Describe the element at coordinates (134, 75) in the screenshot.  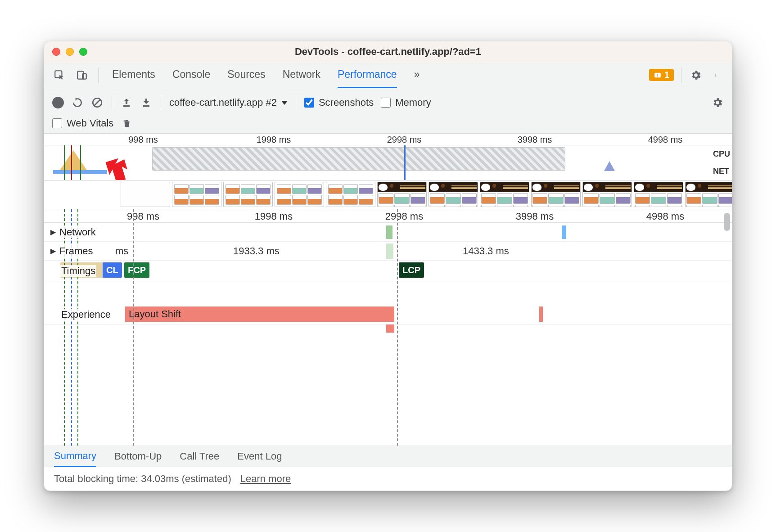
I see `tab-elements: Elements` at that location.